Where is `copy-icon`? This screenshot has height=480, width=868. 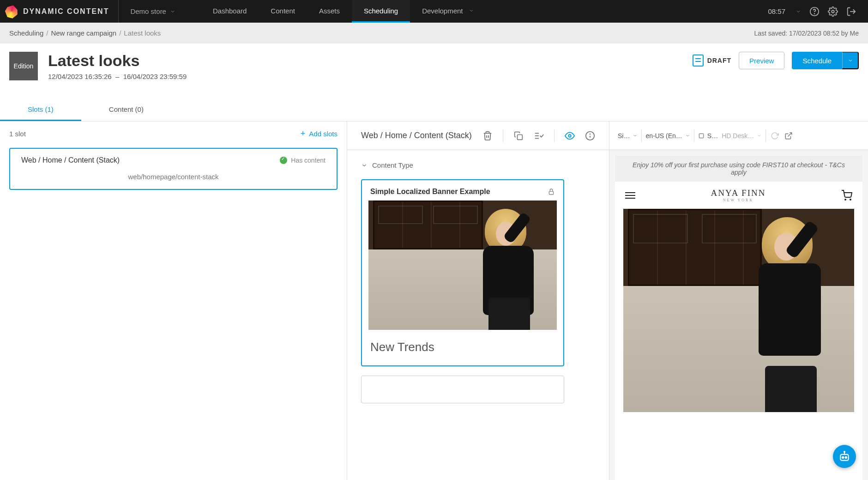 copy-icon is located at coordinates (518, 136).